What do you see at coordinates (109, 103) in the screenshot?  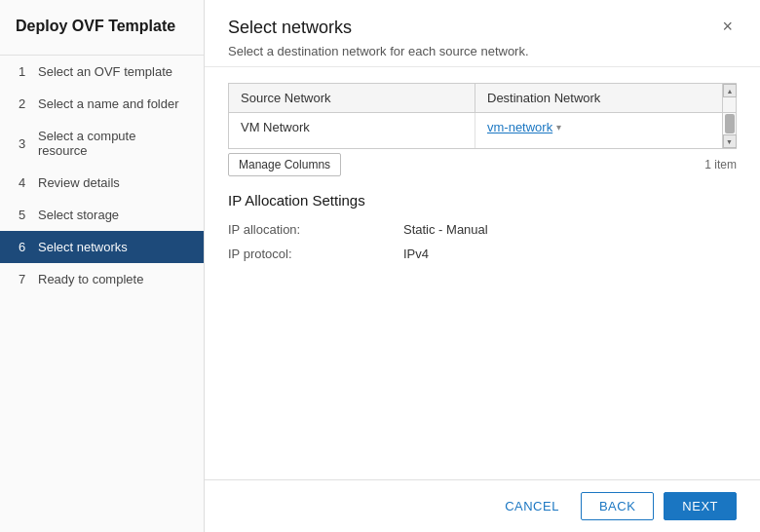 I see `sidebar-item-label: Select a name and folder` at bounding box center [109, 103].